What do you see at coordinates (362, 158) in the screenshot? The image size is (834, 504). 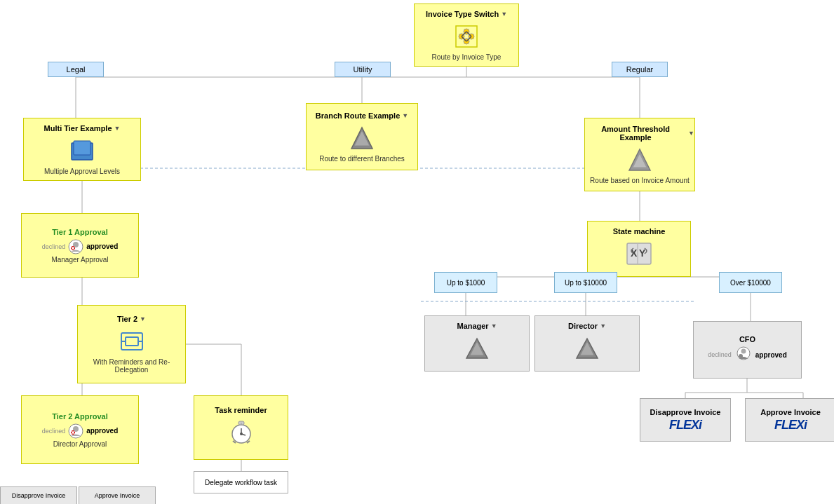 I see `branch-route-subtitle: Route to different Branches` at bounding box center [362, 158].